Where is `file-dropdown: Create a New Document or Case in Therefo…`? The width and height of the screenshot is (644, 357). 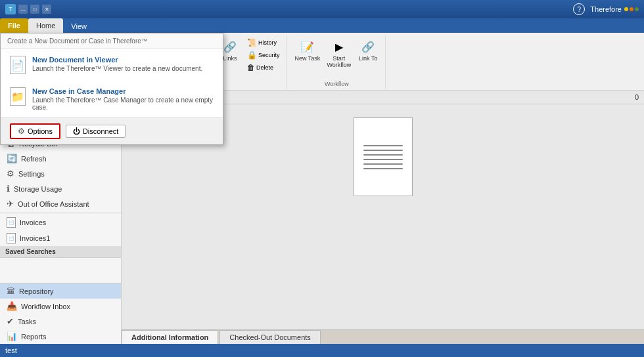
file-dropdown: Create a New Document or Case in Therefo… is located at coordinates (112, 89).